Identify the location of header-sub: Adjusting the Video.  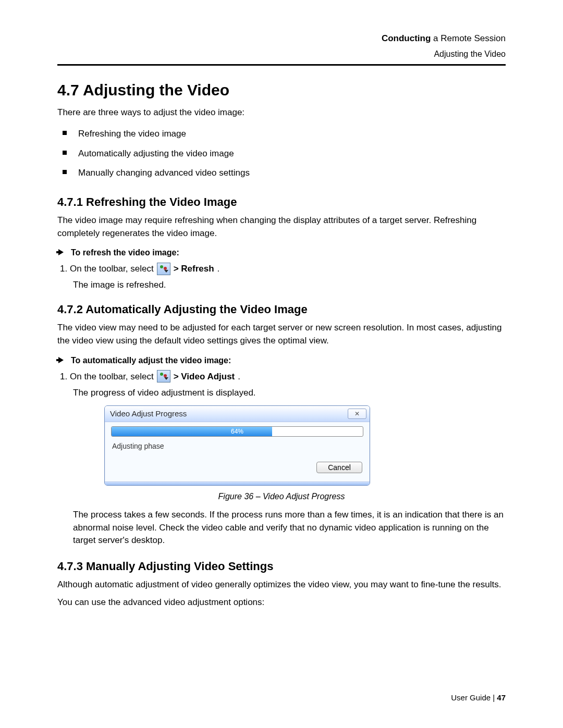
(282, 54).